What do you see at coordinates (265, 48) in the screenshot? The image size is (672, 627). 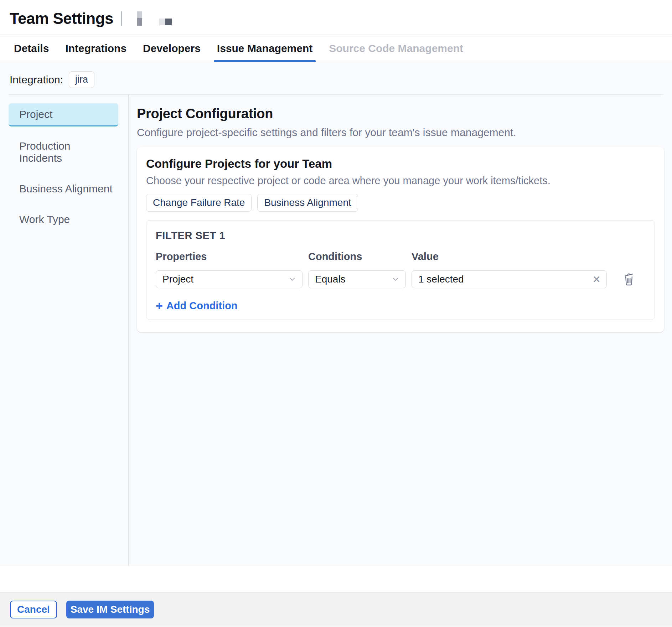 I see `tab-issue-management: Issue Management` at bounding box center [265, 48].